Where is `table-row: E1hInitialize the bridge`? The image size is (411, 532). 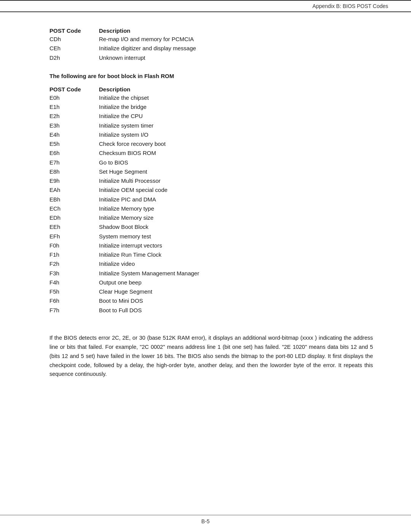
table-row: E1hInitialize the bridge is located at coordinates (211, 107).